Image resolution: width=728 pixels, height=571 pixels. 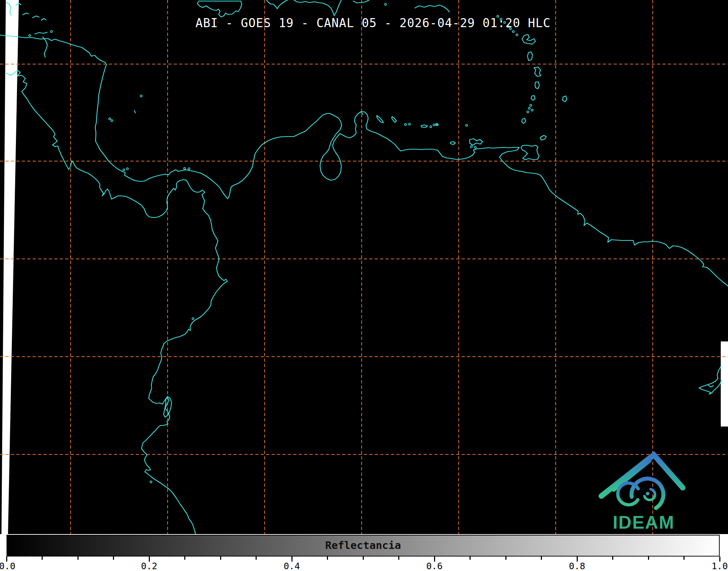 What do you see at coordinates (724, 384) in the screenshot?
I see `limb-strip` at bounding box center [724, 384].